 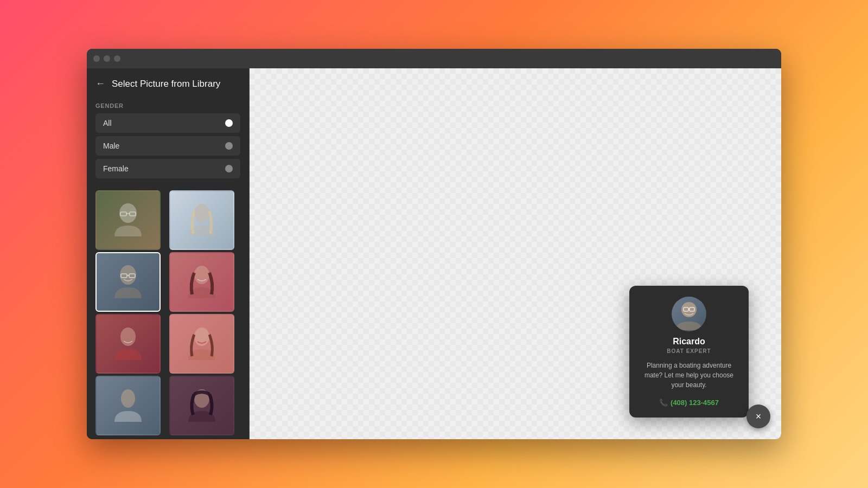 What do you see at coordinates (663, 402) in the screenshot?
I see `phone-icon: 📞` at bounding box center [663, 402].